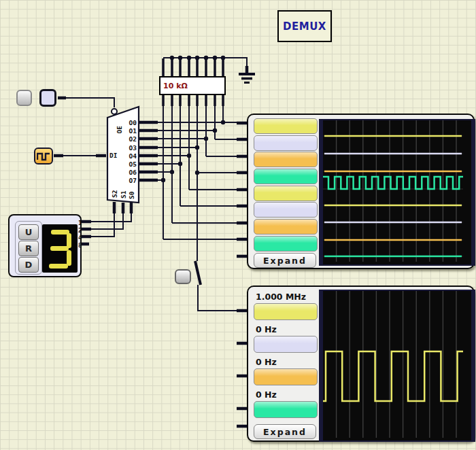  I want to click on demux-output-label: O3, so click(133, 148).